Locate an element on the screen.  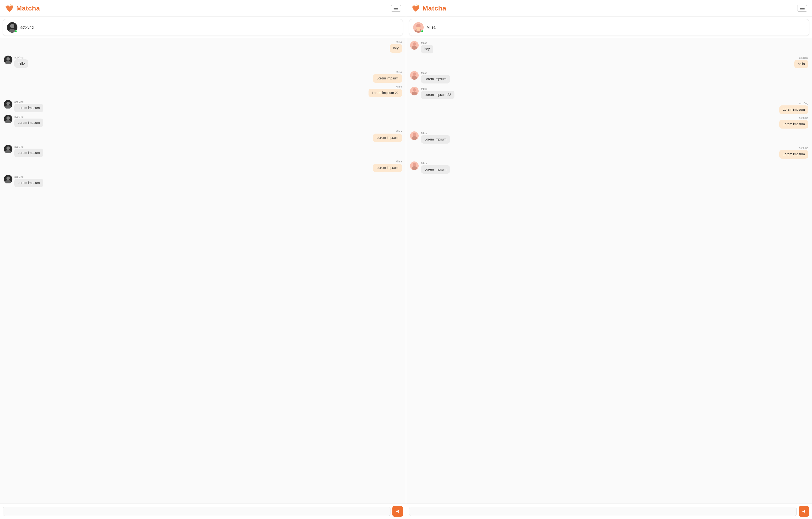
left-bubble-2: hello is located at coordinates (21, 64).